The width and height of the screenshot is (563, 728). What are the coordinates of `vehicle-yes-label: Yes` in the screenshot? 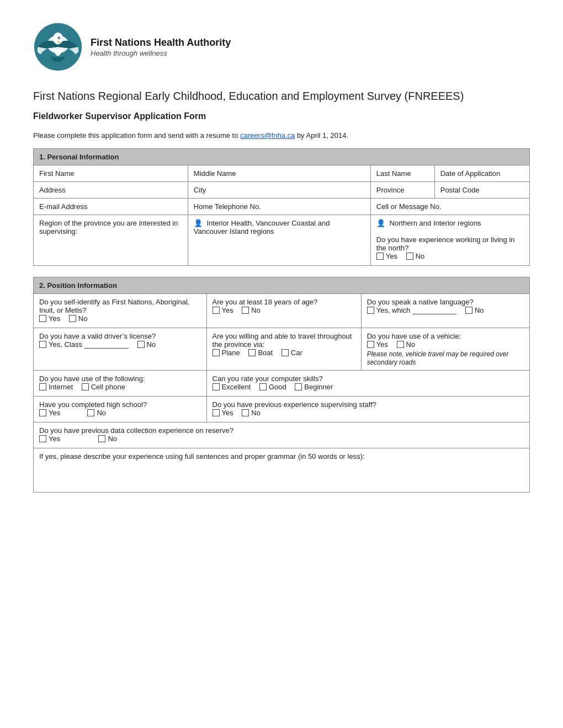 It's located at (382, 344).